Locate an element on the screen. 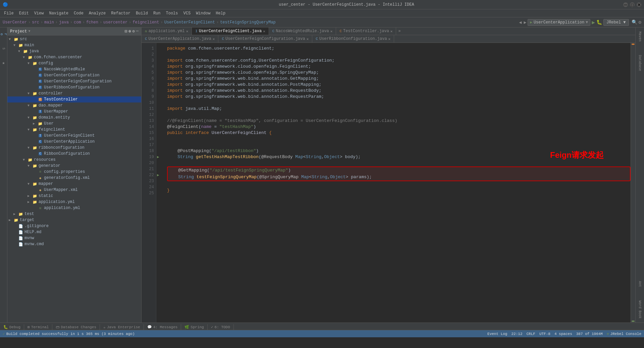 The height and width of the screenshot is (348, 644). tab-nacos: C NacosWeightedRule.java ✕ is located at coordinates (303, 31).